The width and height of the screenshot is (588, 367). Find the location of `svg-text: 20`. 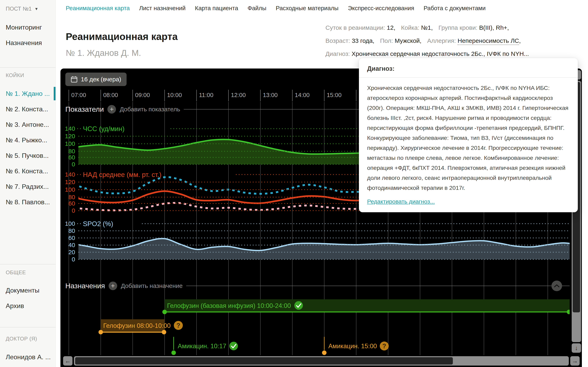

svg-text: 20 is located at coordinates (72, 252).